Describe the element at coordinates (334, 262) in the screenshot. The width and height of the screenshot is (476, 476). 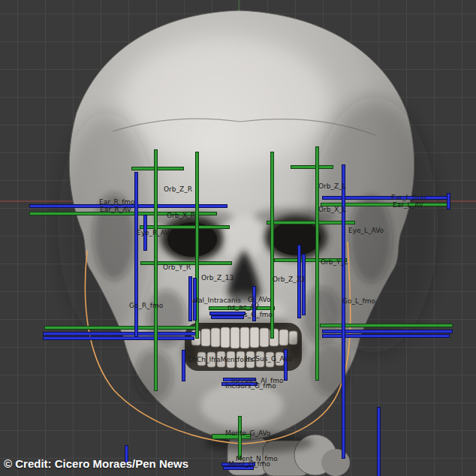
I see `landmark-label: Orb_Y_L` at that location.